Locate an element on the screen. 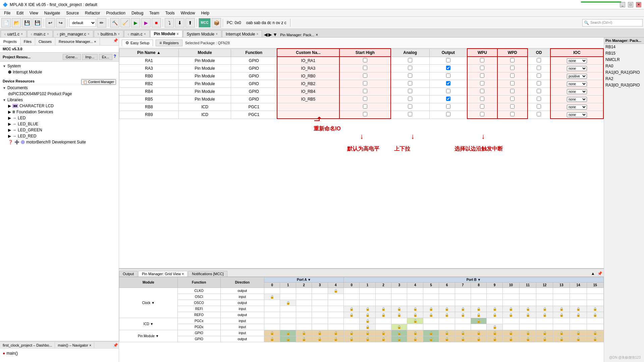 Image resolution: width=644 pixels, height=362 pixels. cell-pgcx-b8: 🔒 is located at coordinates (478, 321).